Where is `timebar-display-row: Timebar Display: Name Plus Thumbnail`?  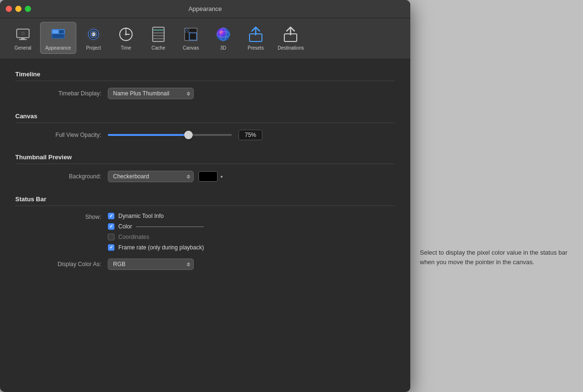
timebar-display-row: Timebar Display: Name Plus Thumbnail is located at coordinates (205, 93).